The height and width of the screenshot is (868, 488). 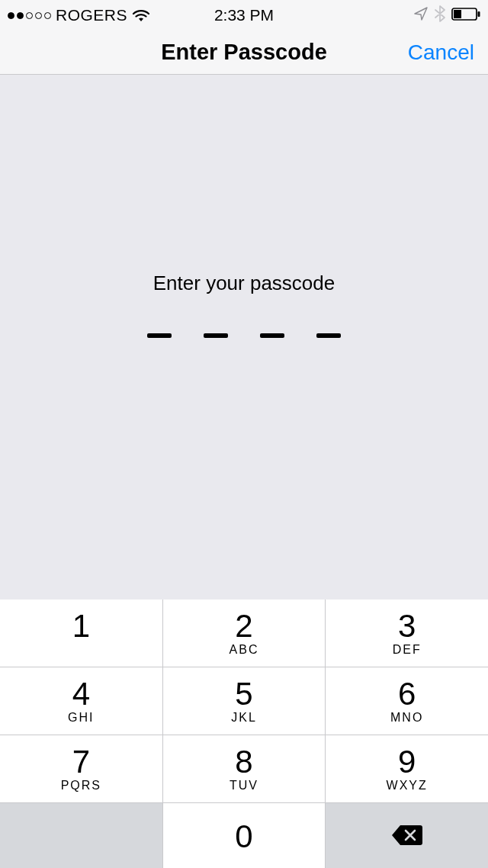 I want to click on passcode-prompt: Enter your passcode, so click(x=244, y=284).